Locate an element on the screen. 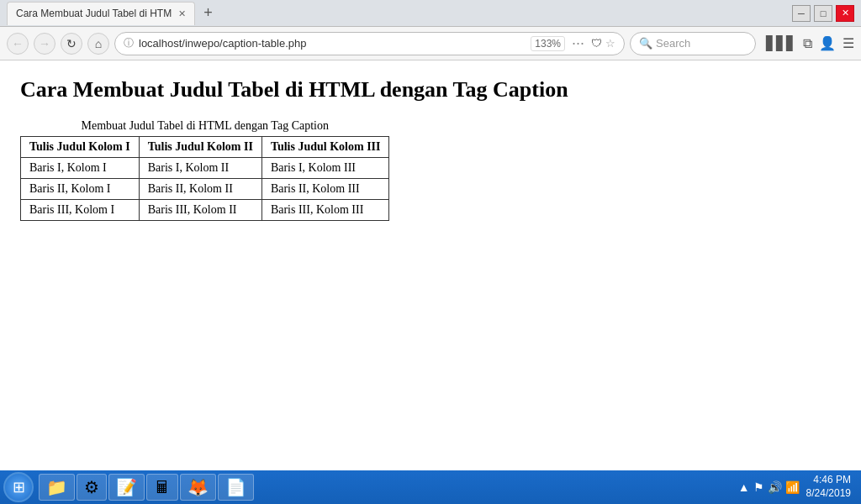 The width and height of the screenshot is (861, 504). tab-label: Cara Membuat Judul Tabel di HTM is located at coordinates (94, 13).